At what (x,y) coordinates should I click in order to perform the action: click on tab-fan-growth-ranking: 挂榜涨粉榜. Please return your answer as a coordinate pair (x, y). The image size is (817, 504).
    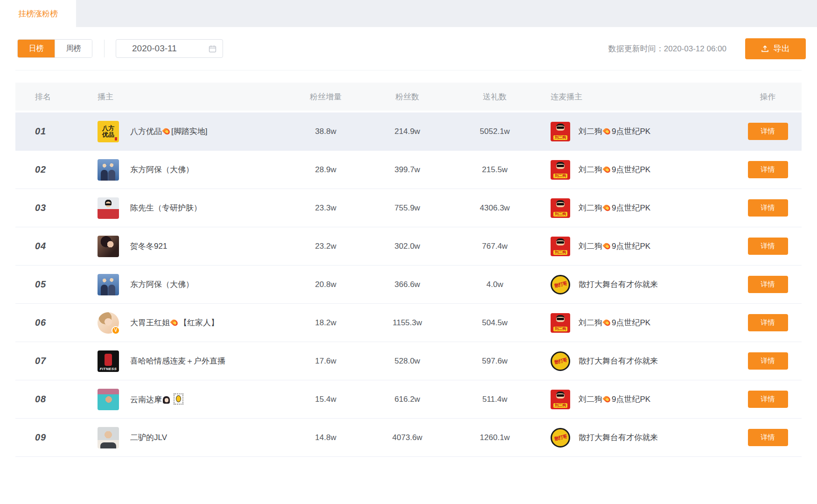
    Looking at the image, I should click on (38, 14).